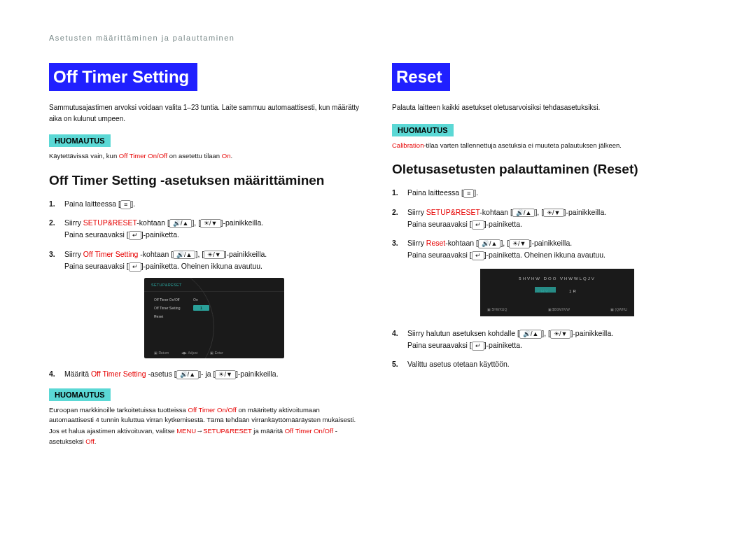 The image size is (756, 534). What do you see at coordinates (550, 279) in the screenshot?
I see `reset-steps: Paina laitteessa [≡]. Siirry SETUP&RESET…` at bounding box center [550, 279].